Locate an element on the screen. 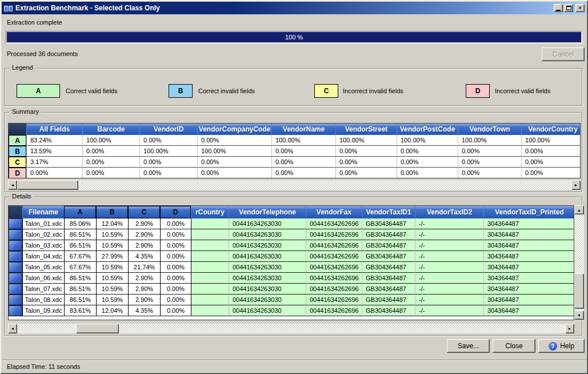  details-vscrollbar-thumb is located at coordinates (579, 291).